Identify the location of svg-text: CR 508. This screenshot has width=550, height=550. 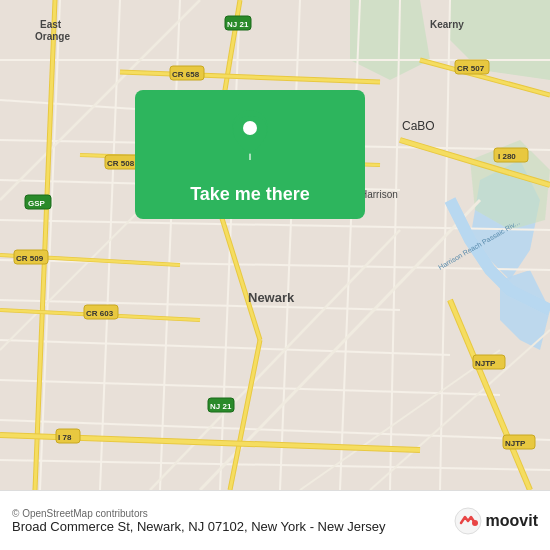
(121, 164).